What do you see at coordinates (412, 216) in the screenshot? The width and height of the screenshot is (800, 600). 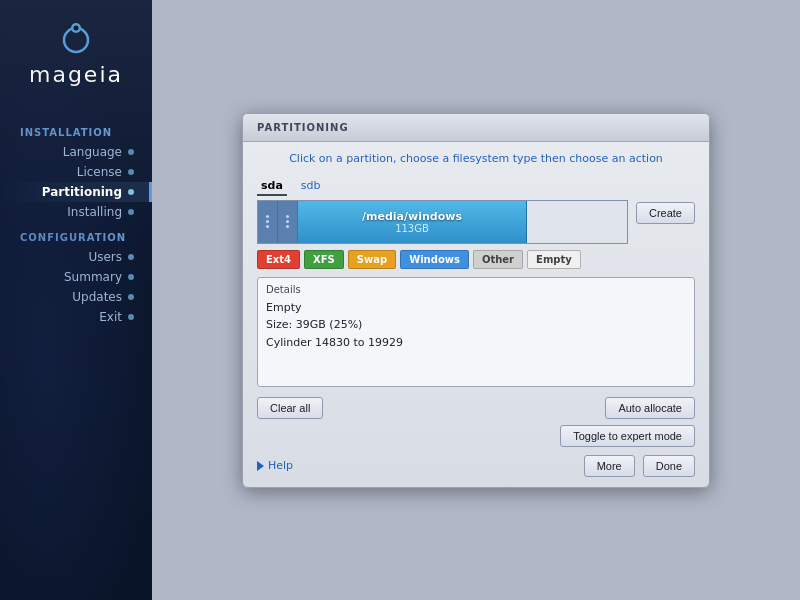 I see `windows-partition-label: /media/windows` at bounding box center [412, 216].